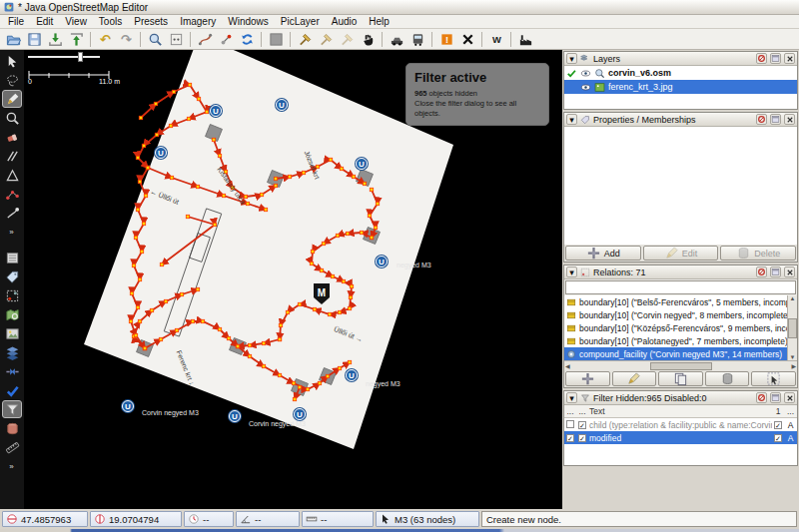 Image resolution: width=799 pixels, height=532 pixels. I want to click on scroll-up-icon: ▲, so click(793, 298).